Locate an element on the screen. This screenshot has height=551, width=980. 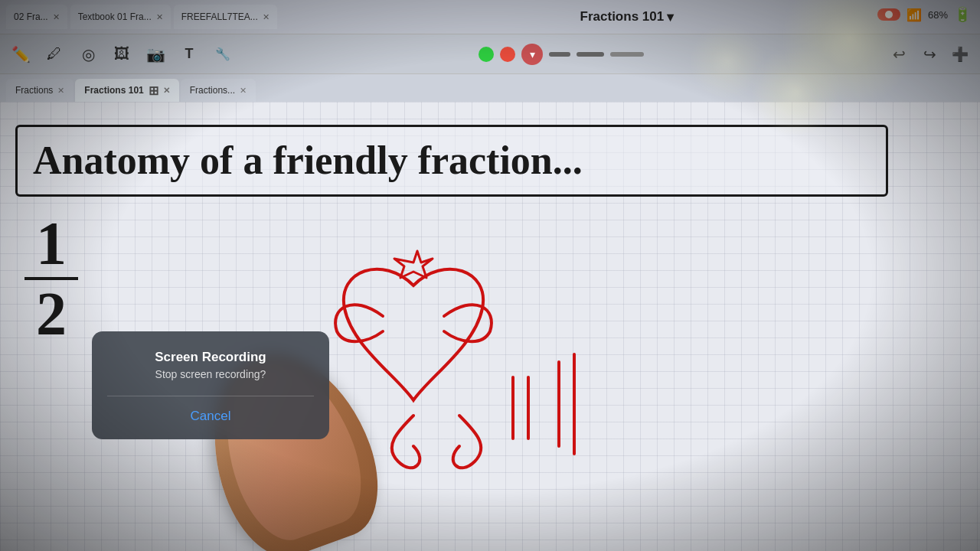
dialog-subtitle: Stop screen recording? is located at coordinates (211, 374).